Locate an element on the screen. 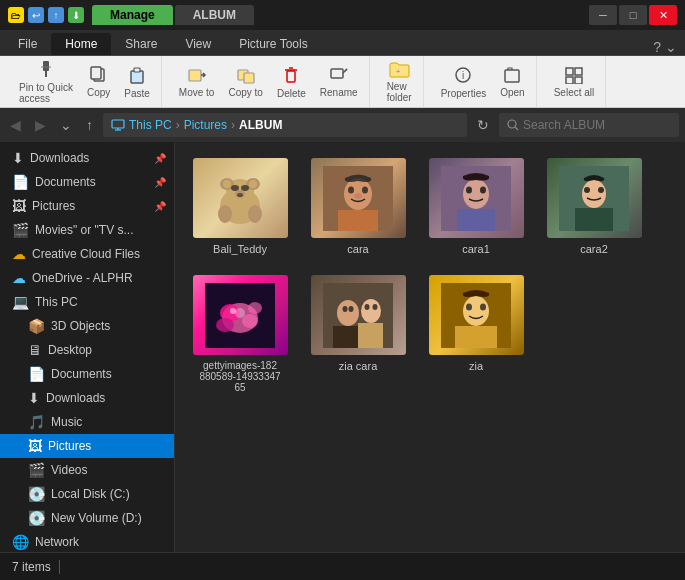 The height and width of the screenshot is (580, 685). sidebar-item-onedrive: ☁ OneDrive - ALPHR is located at coordinates (87, 278).